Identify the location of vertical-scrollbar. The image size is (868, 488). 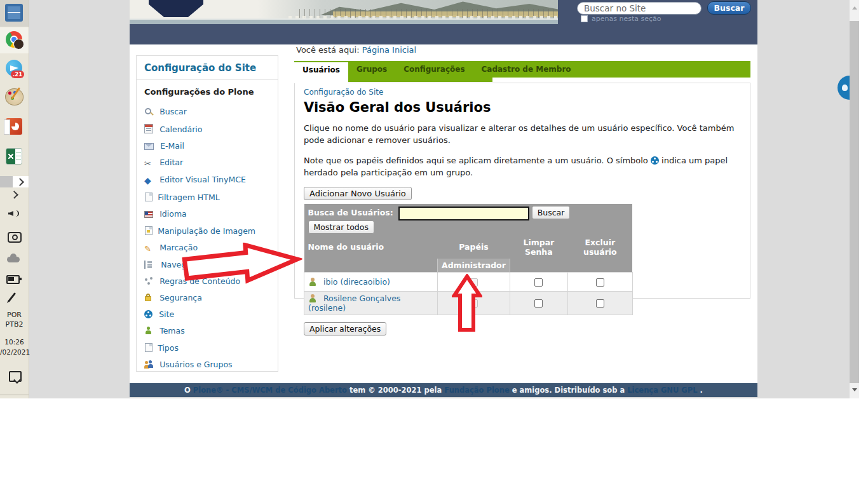
(854, 200).